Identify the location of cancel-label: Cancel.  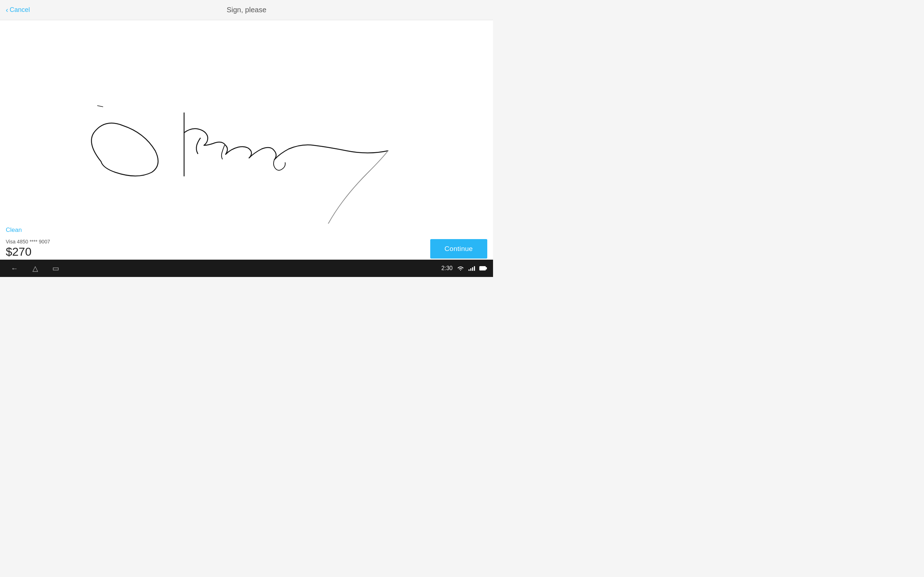
(20, 10).